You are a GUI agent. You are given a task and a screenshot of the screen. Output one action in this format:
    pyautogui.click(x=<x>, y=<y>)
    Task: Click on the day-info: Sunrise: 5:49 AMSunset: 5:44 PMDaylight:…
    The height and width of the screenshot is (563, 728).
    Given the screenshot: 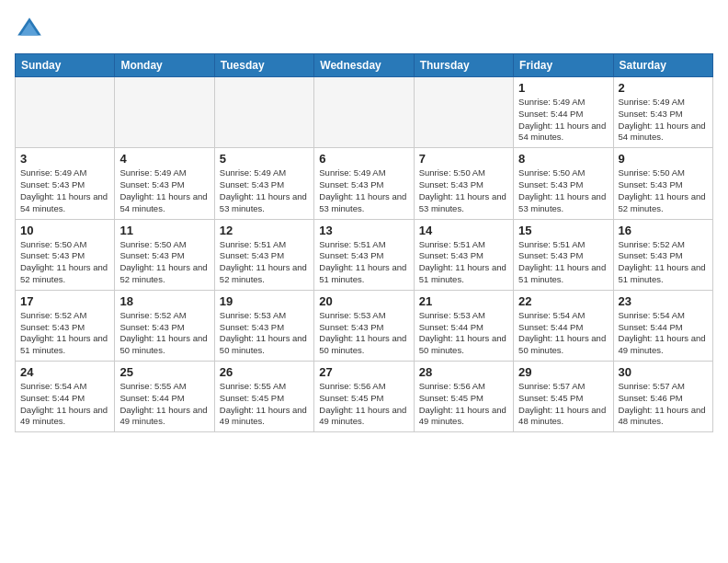 What is the action you would take?
    pyautogui.click(x=563, y=120)
    